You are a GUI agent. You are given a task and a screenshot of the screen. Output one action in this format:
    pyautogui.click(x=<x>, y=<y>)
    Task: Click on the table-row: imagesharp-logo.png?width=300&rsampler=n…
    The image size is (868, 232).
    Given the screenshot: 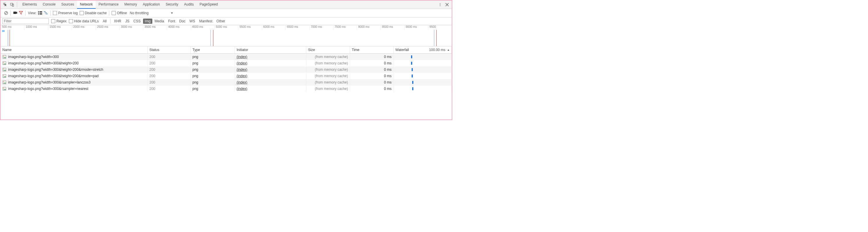 What is the action you would take?
    pyautogui.click(x=226, y=89)
    